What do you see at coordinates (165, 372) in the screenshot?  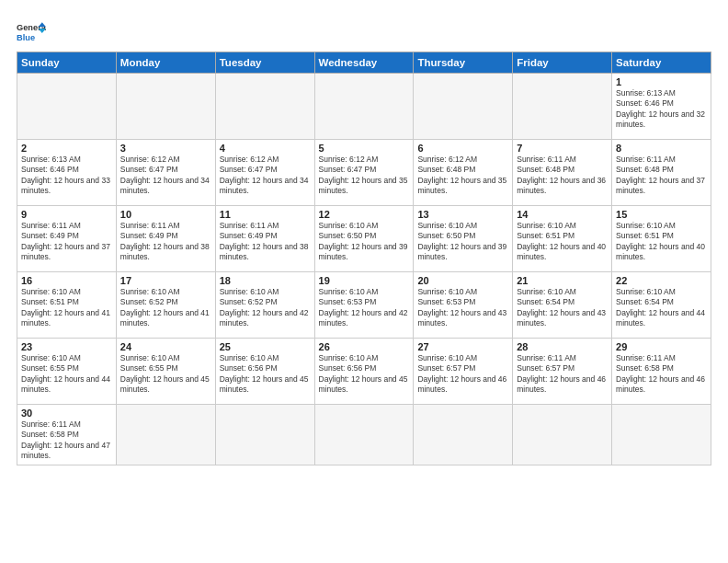 I see `day-cell: 24Sunrise: 6:10 AM Sunset: 6:55 PM Dayli…` at bounding box center [165, 372].